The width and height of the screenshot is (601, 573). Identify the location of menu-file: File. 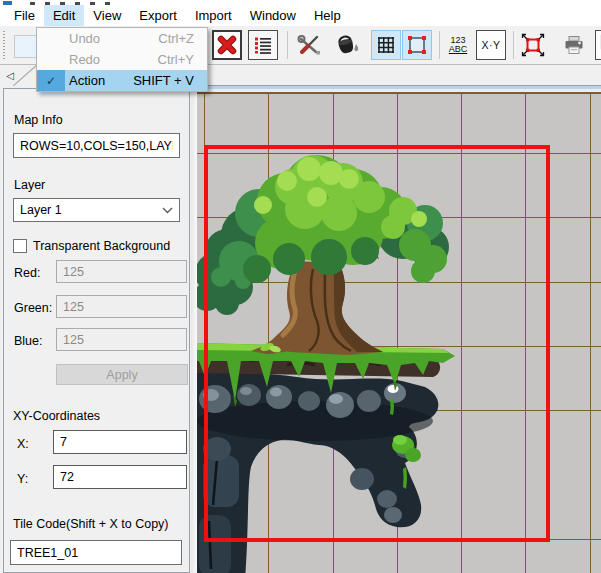
(24, 16).